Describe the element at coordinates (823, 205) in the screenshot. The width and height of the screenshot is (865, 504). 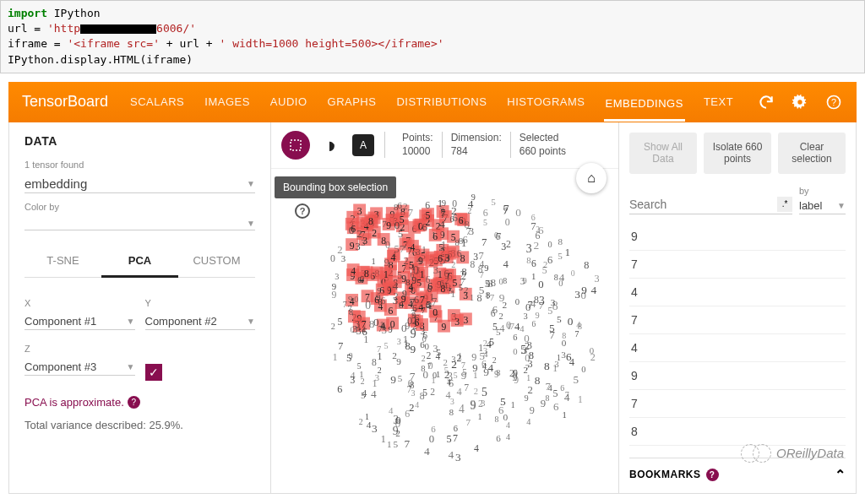
I see `search-by-select: label▼` at that location.